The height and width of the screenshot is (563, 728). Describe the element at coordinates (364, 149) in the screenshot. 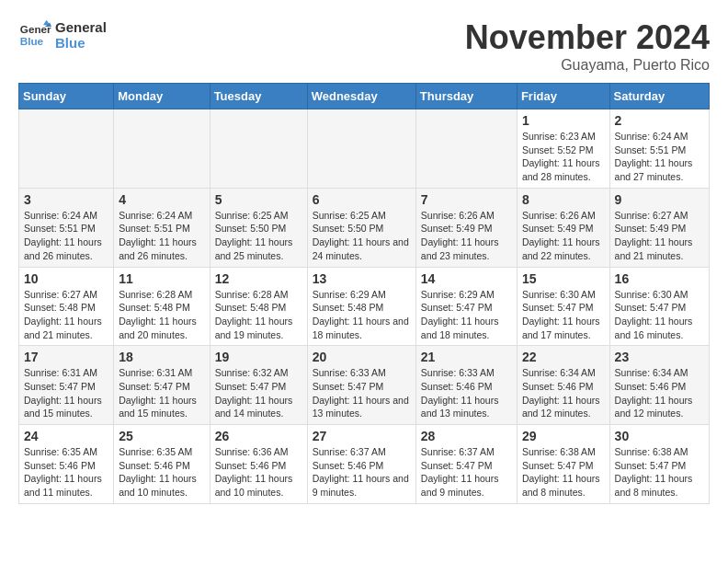

I see `calendar-week-1: 1Sunrise: 6:23 AMSunset: 5:52 PMDaylight…` at that location.